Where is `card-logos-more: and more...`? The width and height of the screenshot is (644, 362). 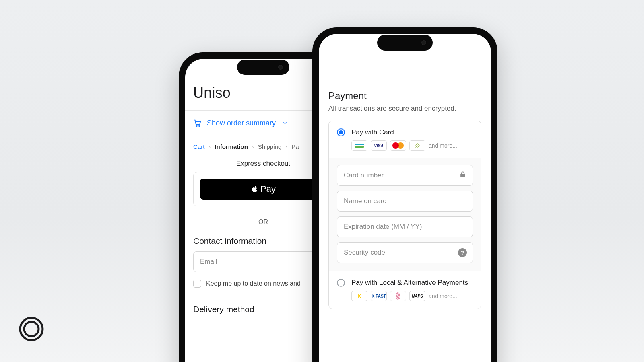
card-logos-more: and more... is located at coordinates (443, 146).